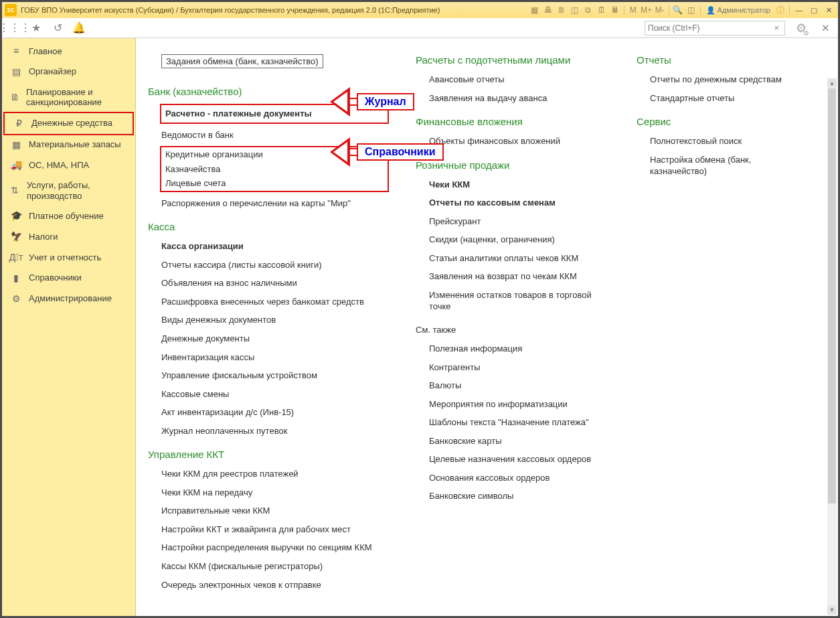 This screenshot has height=618, width=840. I want to click on sidebar-item-assets: 🚚ОС, НМА, НПА, so click(68, 165).